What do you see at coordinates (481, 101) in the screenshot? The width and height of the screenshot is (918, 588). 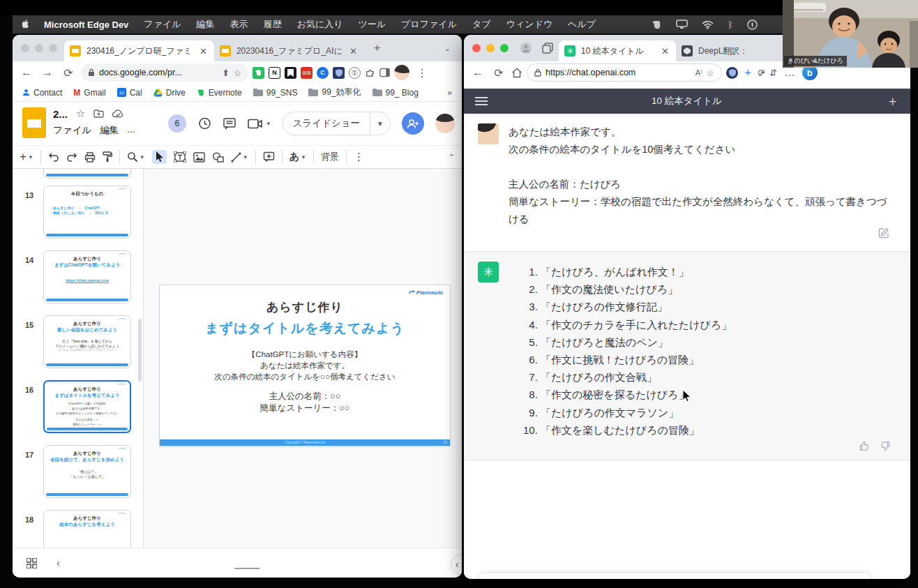 I see `sidebar-menu-icon` at bounding box center [481, 101].